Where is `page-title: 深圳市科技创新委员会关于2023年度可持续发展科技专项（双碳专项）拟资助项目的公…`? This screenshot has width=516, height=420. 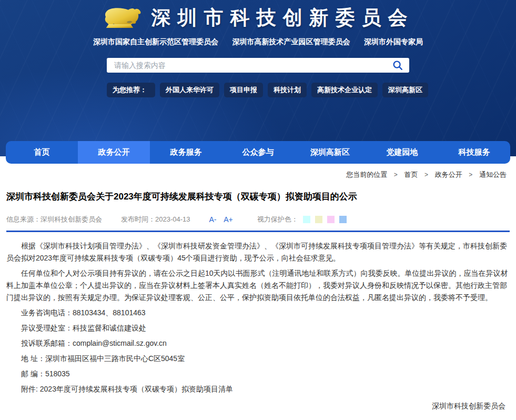
page-title: 深圳市科技创新委员会关于2023年度可持续发展科技专项（双碳专项）拟资助项目的公… is located at coordinates (258, 197).